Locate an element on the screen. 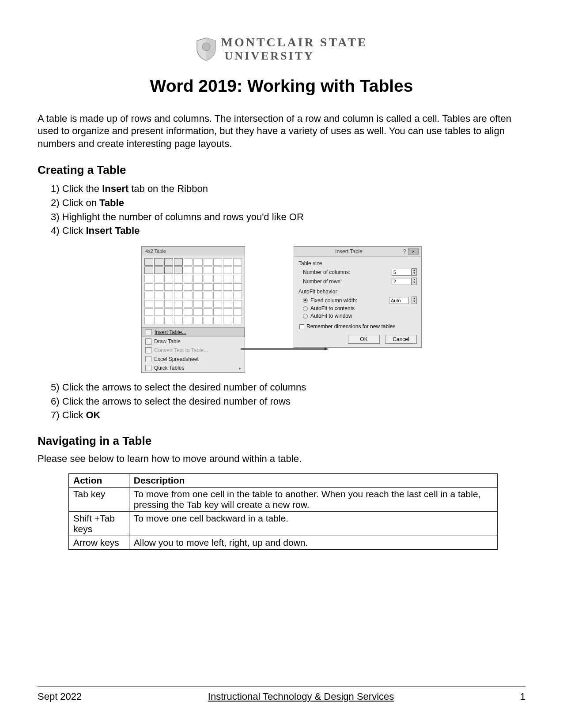 Image resolution: width=563 pixels, height=728 pixels. step-3: 3) Highlight the number of columns and r… is located at coordinates (288, 217).